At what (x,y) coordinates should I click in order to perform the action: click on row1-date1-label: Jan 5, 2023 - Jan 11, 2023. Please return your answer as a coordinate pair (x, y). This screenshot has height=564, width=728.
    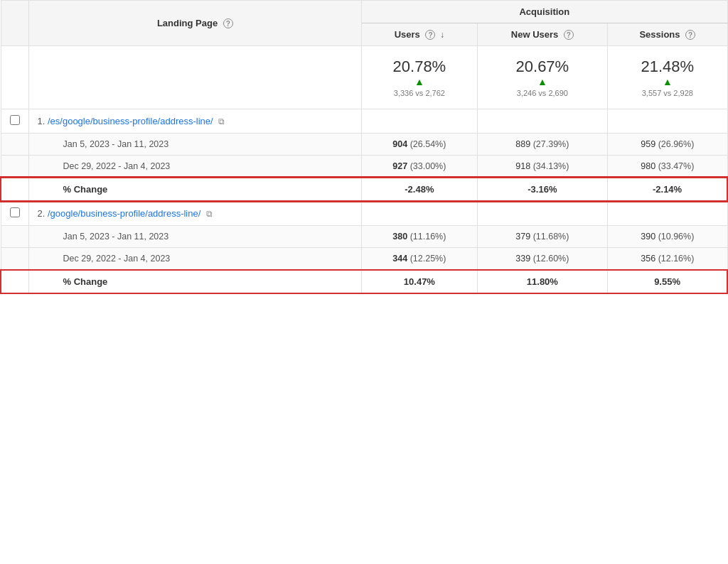
    Looking at the image, I should click on (195, 145).